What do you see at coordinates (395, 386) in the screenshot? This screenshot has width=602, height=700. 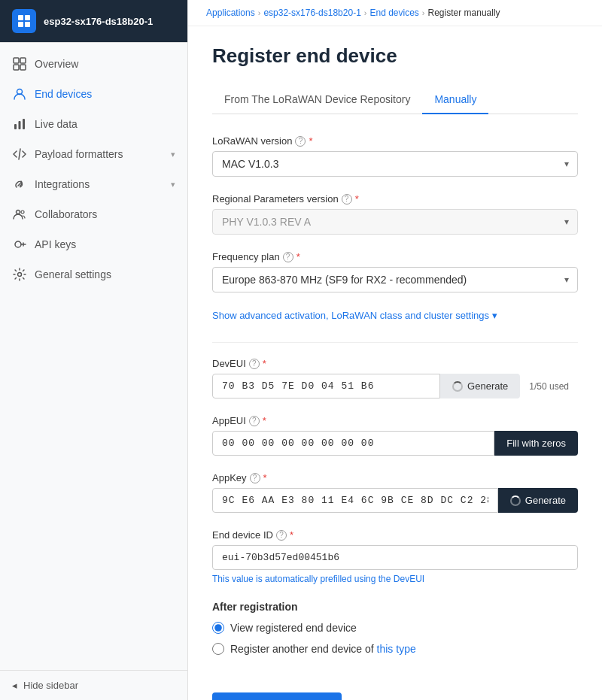 I see `dev-eui-row: Generate 1/50 used` at bounding box center [395, 386].